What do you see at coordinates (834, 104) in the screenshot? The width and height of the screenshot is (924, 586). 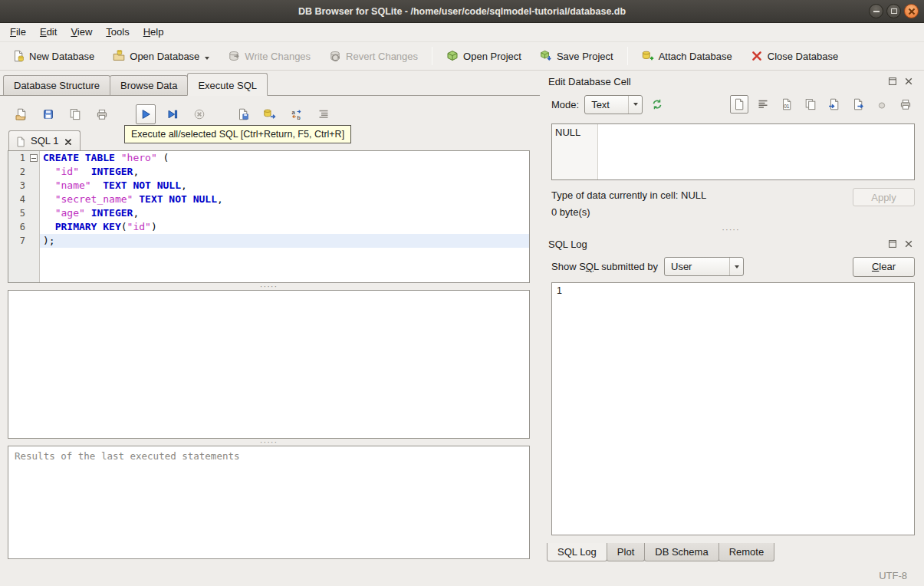 I see `cell-import-icon` at bounding box center [834, 104].